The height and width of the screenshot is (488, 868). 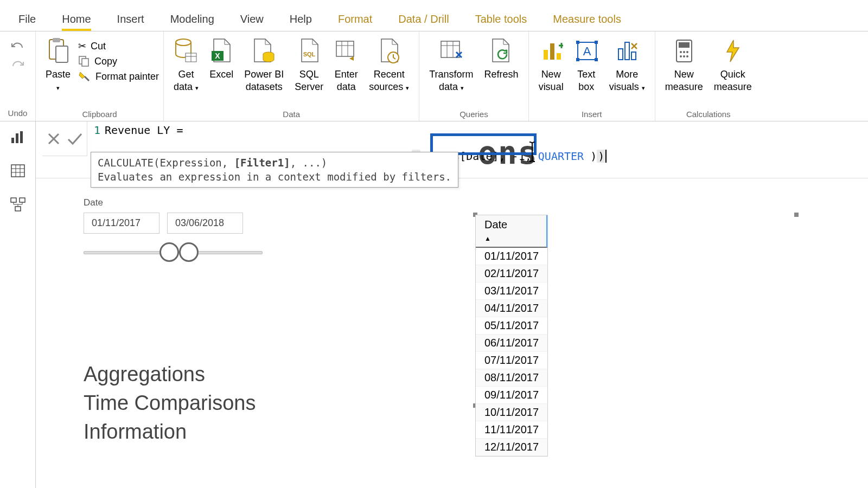 What do you see at coordinates (82, 46) in the screenshot?
I see `scissors-icon: ✂` at bounding box center [82, 46].